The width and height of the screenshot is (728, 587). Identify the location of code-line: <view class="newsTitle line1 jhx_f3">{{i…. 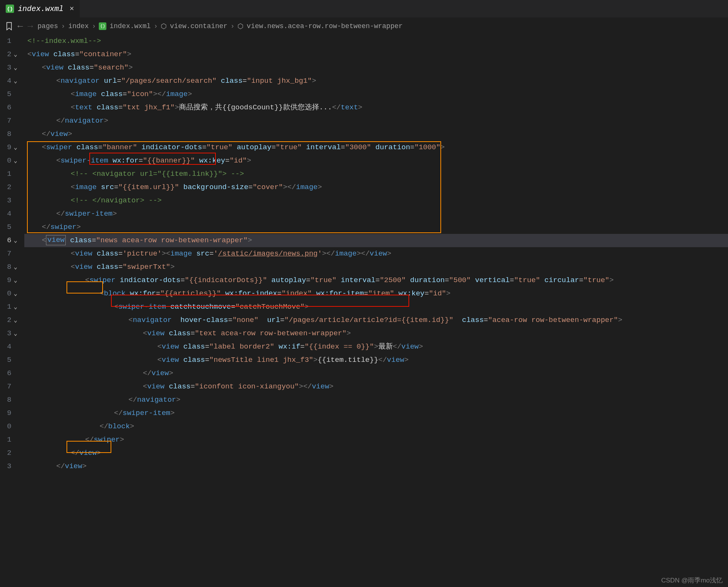
(376, 360).